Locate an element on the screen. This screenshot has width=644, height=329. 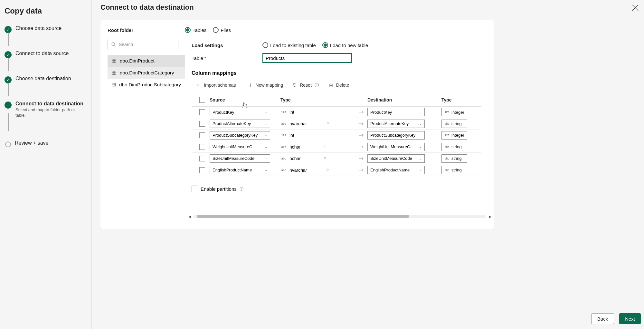
step-review-save: Review + save is located at coordinates (46, 144).